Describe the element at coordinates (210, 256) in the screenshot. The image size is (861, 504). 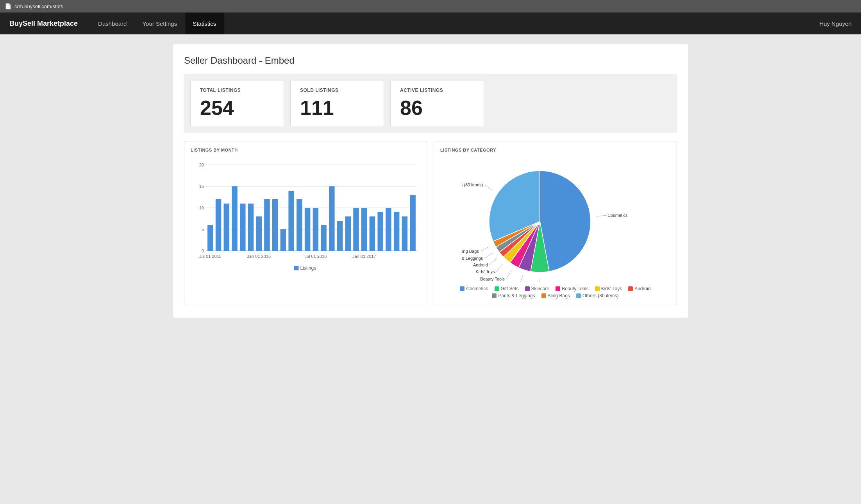
I see `svg-text: Jul 01 2015` at that location.